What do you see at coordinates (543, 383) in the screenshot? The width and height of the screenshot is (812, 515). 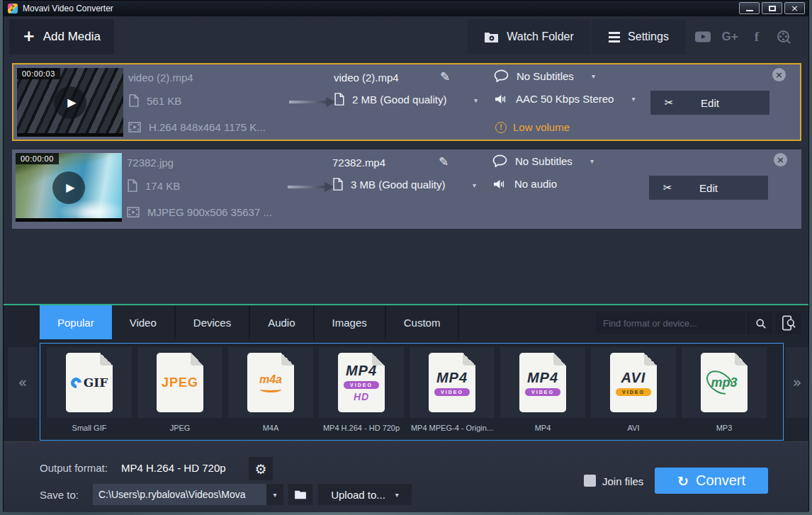 I see `format-page-icon: MP4 VIDEO` at bounding box center [543, 383].